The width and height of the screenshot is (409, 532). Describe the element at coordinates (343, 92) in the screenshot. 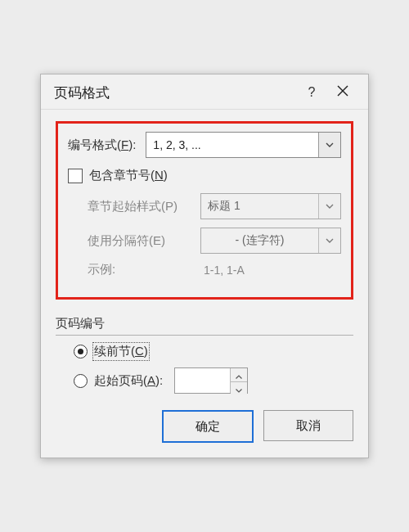

I see `close-icon` at that location.